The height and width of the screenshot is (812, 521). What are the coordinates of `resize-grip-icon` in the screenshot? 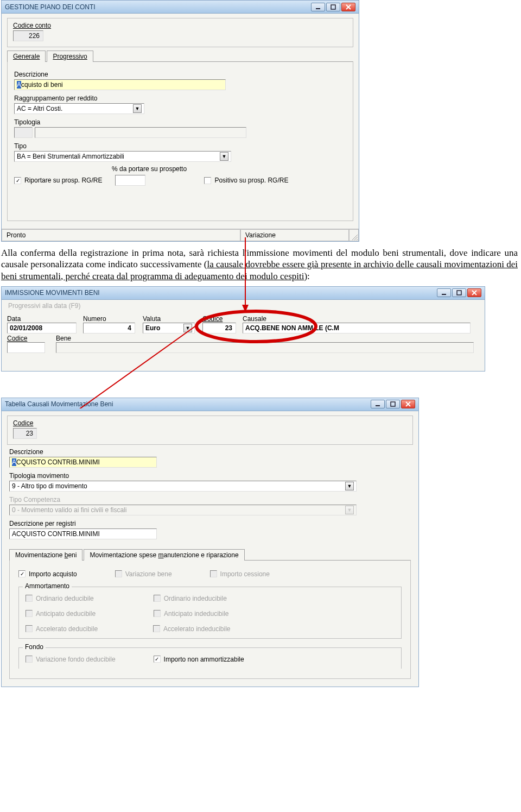 It's located at (354, 237).